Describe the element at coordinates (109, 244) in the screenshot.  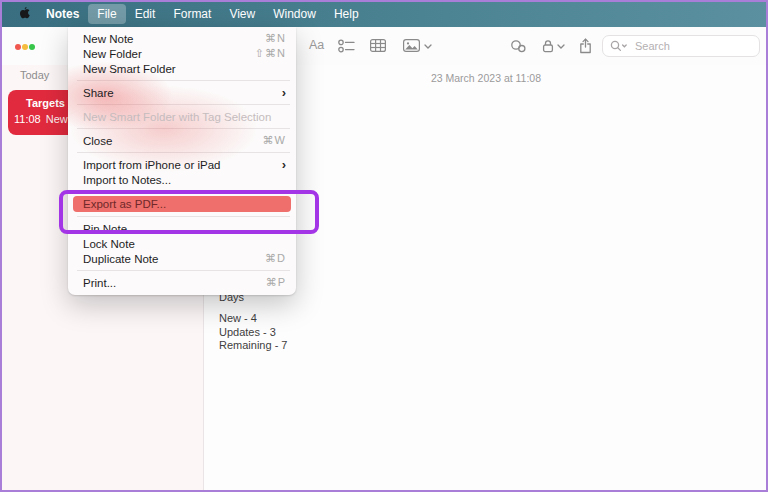
I see `menu-item-label: Lock Note` at that location.